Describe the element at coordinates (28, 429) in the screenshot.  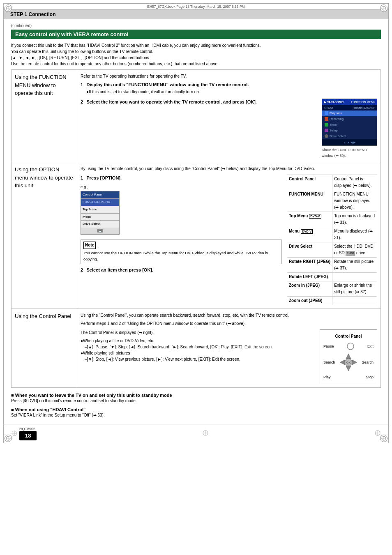
I see `rqt-code: RQT8906` at that location.